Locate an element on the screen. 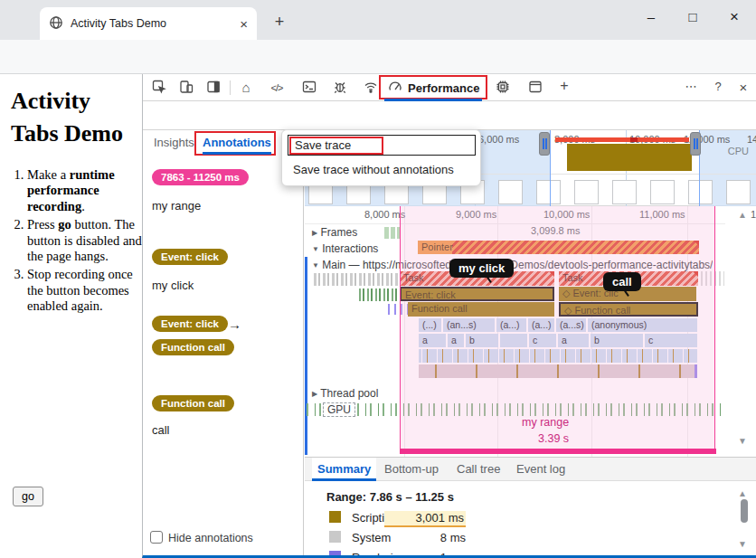 The image size is (756, 558). annotation-label: my range is located at coordinates (176, 206).